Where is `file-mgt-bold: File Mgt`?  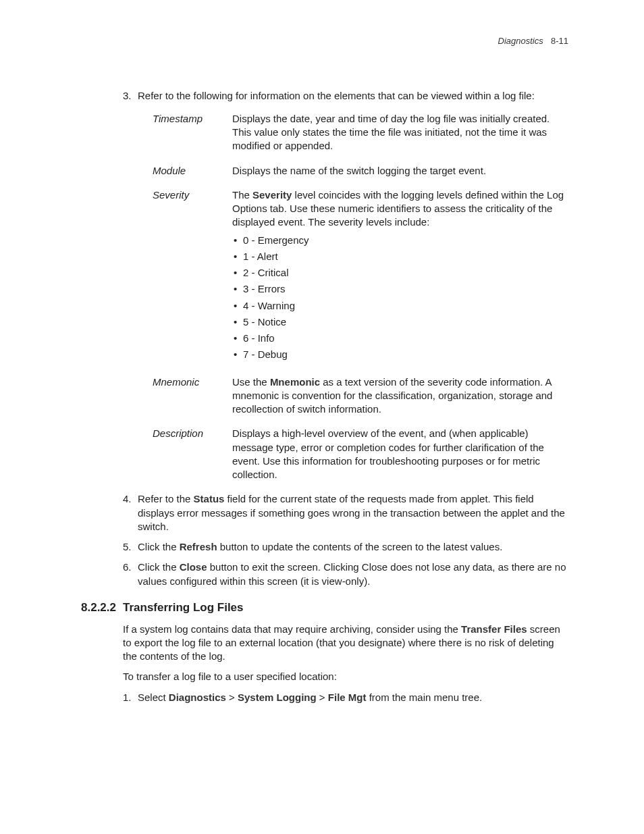 file-mgt-bold: File Mgt is located at coordinates (347, 697).